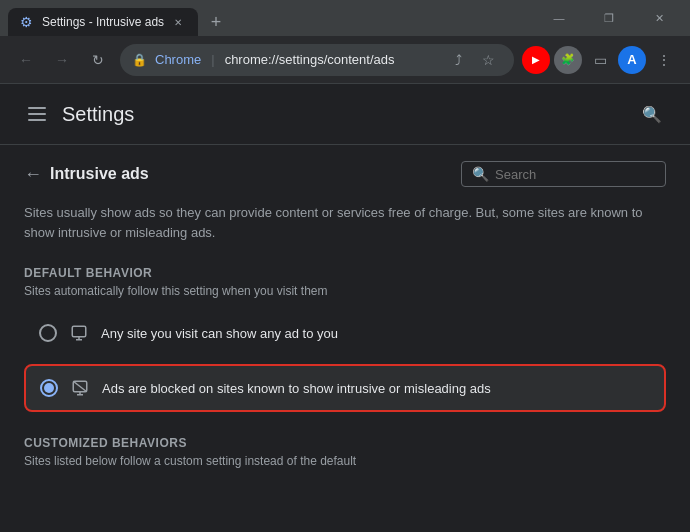  I want to click on address-bar: 🔒 Chrome | chrome://settings/content/ads…, so click(317, 60).